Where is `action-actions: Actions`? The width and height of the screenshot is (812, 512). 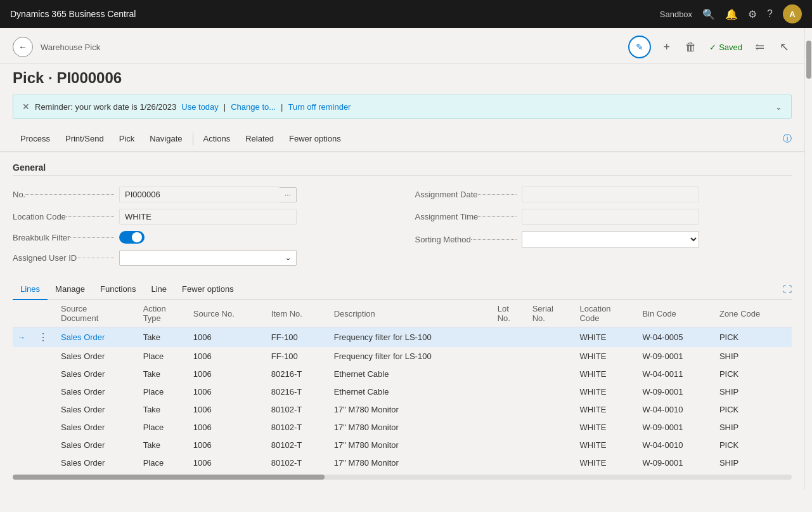
action-actions: Actions is located at coordinates (217, 138).